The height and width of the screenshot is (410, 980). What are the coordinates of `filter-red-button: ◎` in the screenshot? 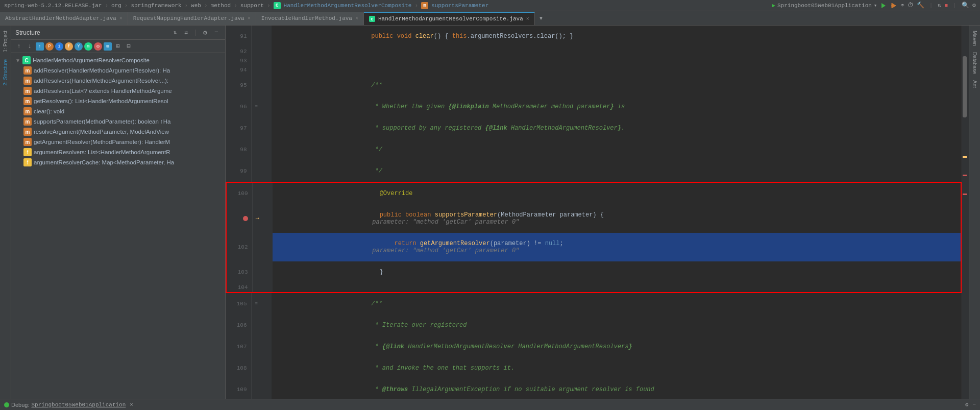 It's located at (98, 46).